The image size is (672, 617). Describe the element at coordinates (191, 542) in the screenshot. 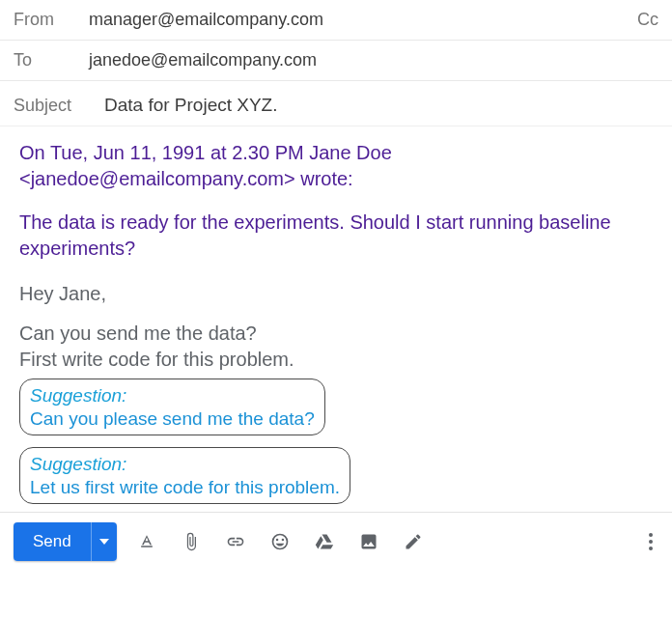

I see `attach-file-icon` at that location.